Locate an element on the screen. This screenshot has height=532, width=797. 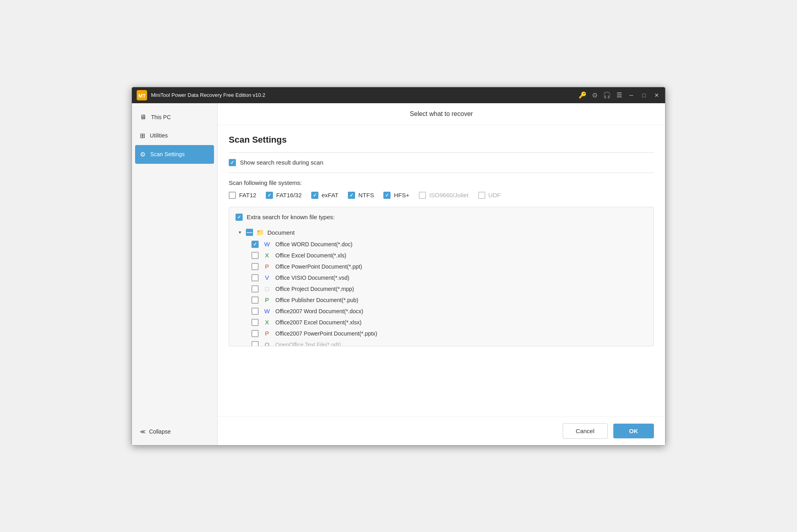
show-search-result-checkbox: ✓ is located at coordinates (232, 163).